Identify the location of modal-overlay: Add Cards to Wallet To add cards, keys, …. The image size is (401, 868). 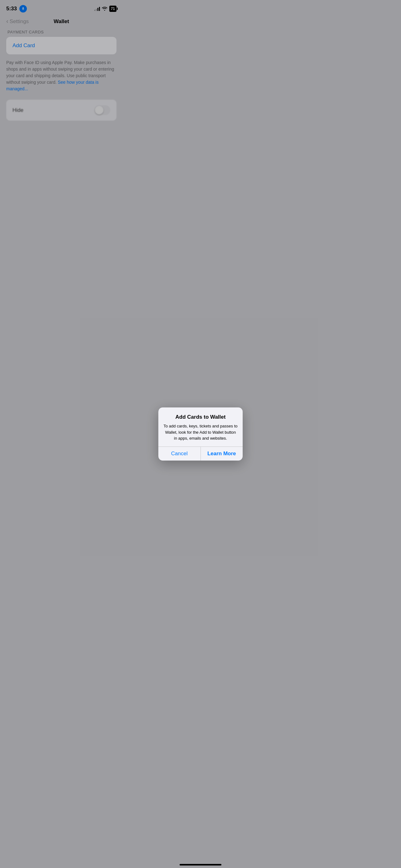
(61, 133).